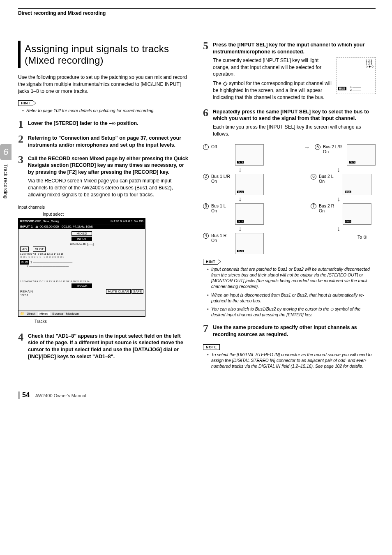 The width and height of the screenshot is (392, 555). Describe the element at coordinates (294, 331) in the screenshot. I see `step-heading: Use the same procedure to specify other …` at that location.